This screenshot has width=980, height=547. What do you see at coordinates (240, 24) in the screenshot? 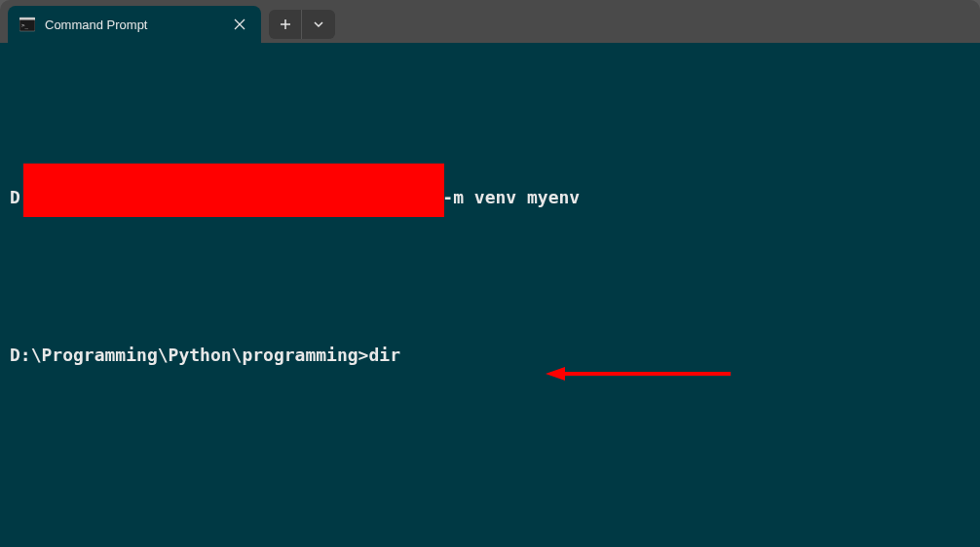
I see `close-tab-button` at bounding box center [240, 24].